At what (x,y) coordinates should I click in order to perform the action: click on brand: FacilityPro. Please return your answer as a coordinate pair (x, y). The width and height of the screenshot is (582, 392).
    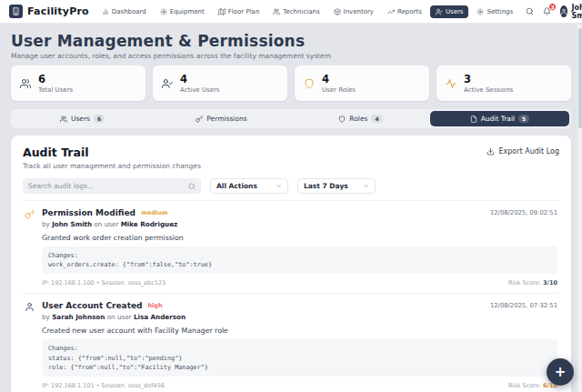
    Looking at the image, I should click on (49, 11).